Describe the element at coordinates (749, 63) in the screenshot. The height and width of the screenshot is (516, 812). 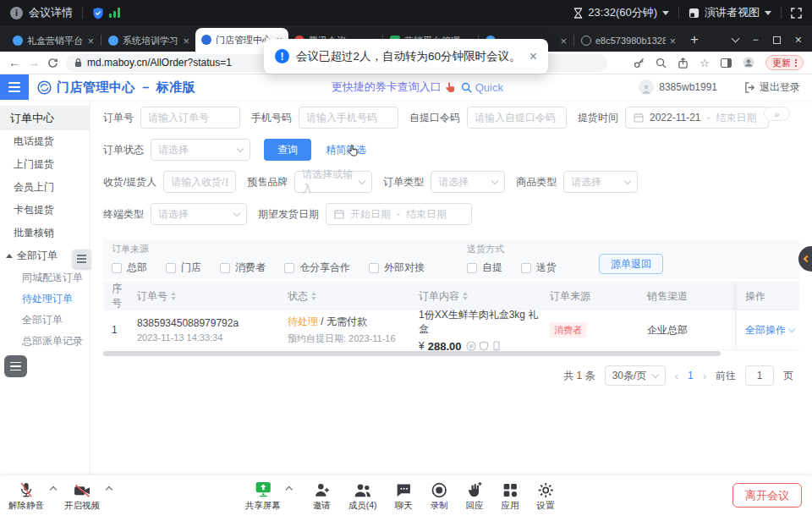
I see `browser-profile-avatar` at that location.